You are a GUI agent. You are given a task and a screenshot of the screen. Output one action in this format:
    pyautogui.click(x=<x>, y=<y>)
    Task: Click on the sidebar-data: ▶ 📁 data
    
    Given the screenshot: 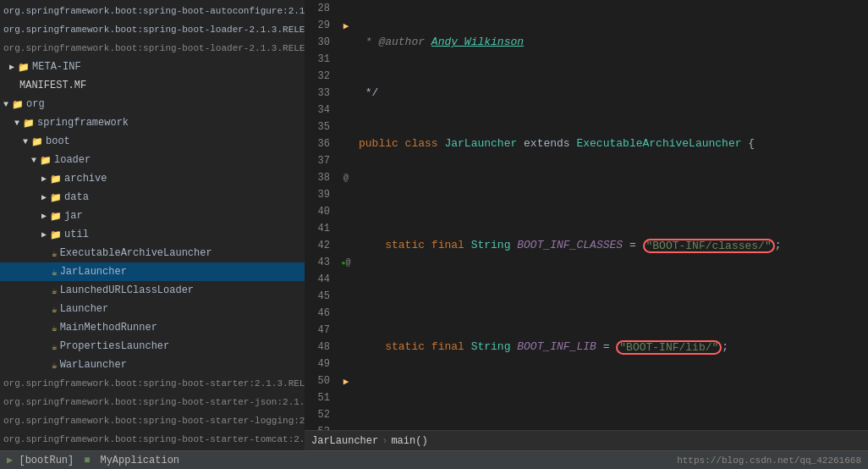 What is the action you would take?
    pyautogui.click(x=152, y=197)
    